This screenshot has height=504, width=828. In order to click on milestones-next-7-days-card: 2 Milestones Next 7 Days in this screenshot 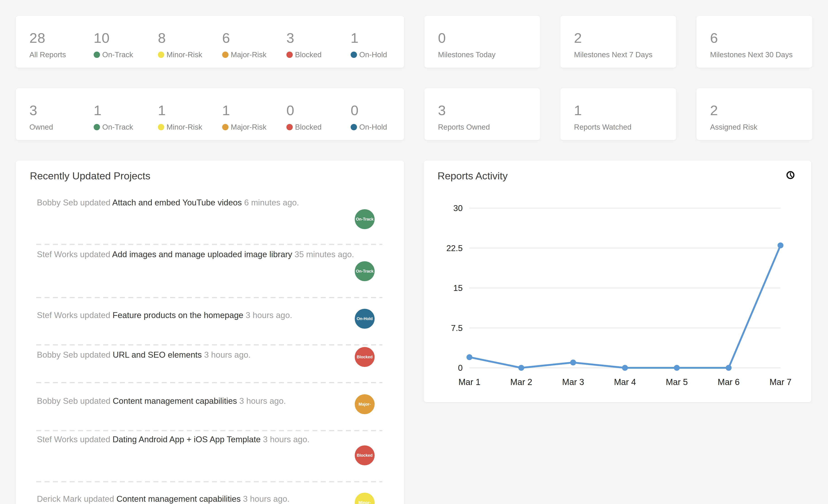, I will do `click(618, 42)`.